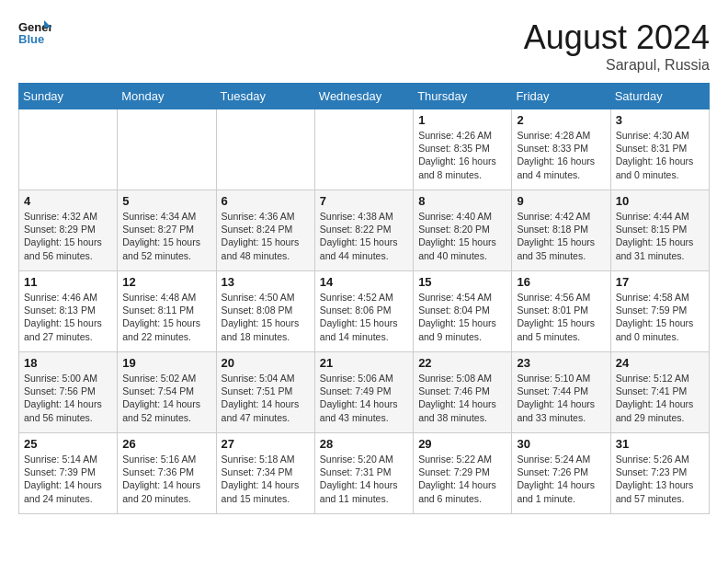  What do you see at coordinates (660, 316) in the screenshot?
I see `day-info: Sunrise: 4:58 AM Sunset: 7:59 PM Dayligh…` at bounding box center [660, 316].